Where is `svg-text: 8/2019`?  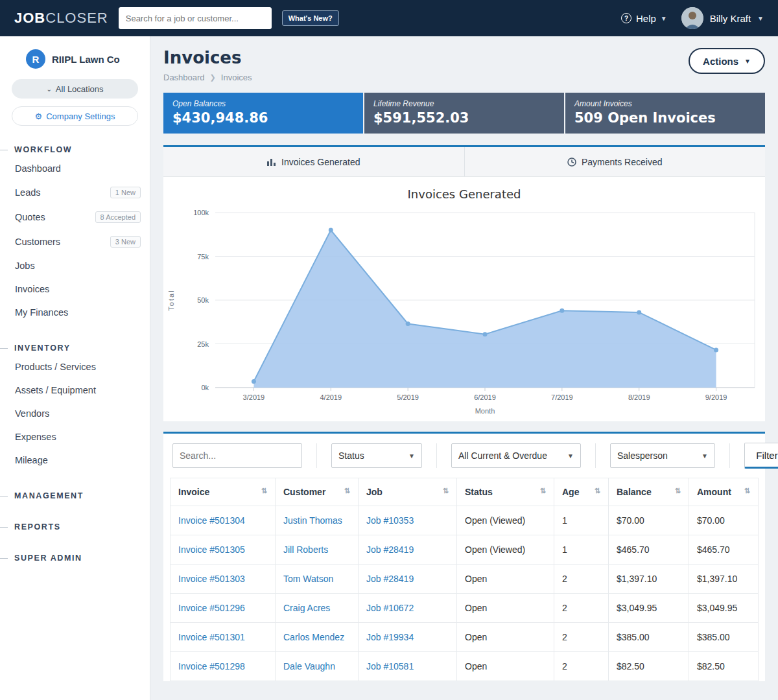
svg-text: 8/2019 is located at coordinates (639, 397).